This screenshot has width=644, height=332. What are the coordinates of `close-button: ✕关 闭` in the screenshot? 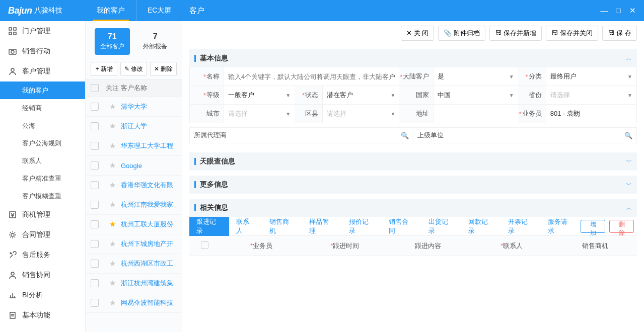 It's located at (418, 33).